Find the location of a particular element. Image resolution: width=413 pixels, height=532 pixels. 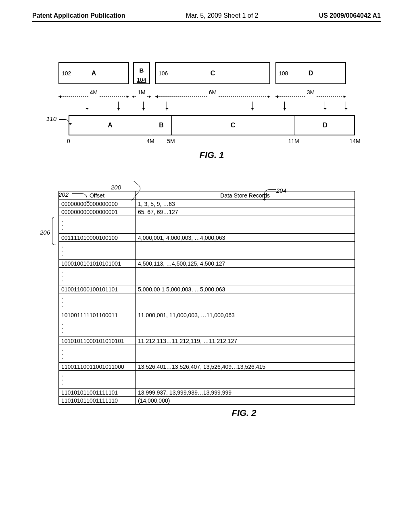

fig1-caption: FIG. 1 is located at coordinates (211, 155).